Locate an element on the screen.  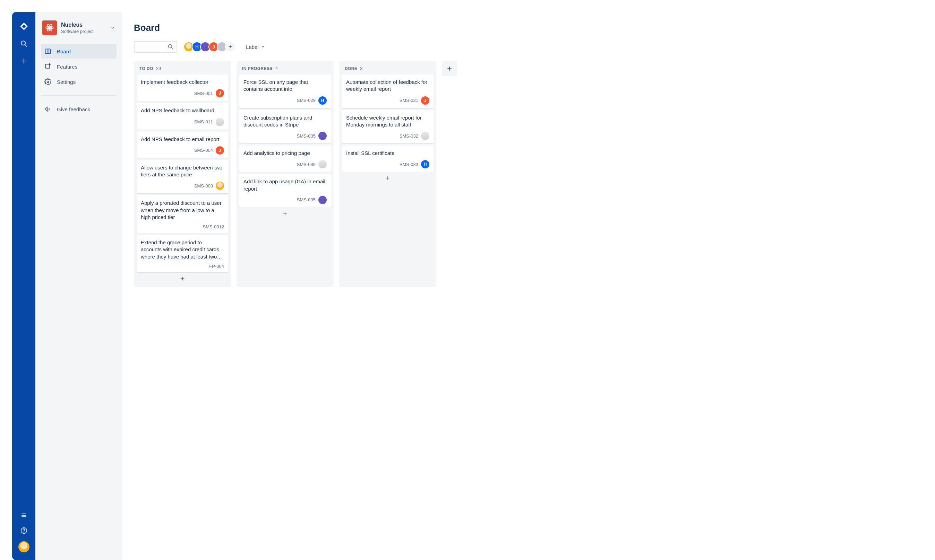
column-title: To do is located at coordinates (147, 69).